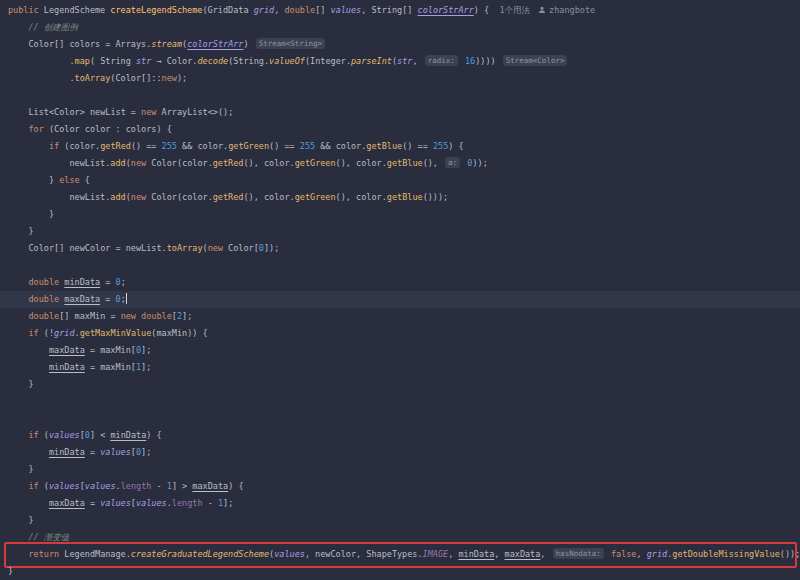  What do you see at coordinates (402, 350) in the screenshot?
I see `code-line: maxData = maxMin[0];` at bounding box center [402, 350].